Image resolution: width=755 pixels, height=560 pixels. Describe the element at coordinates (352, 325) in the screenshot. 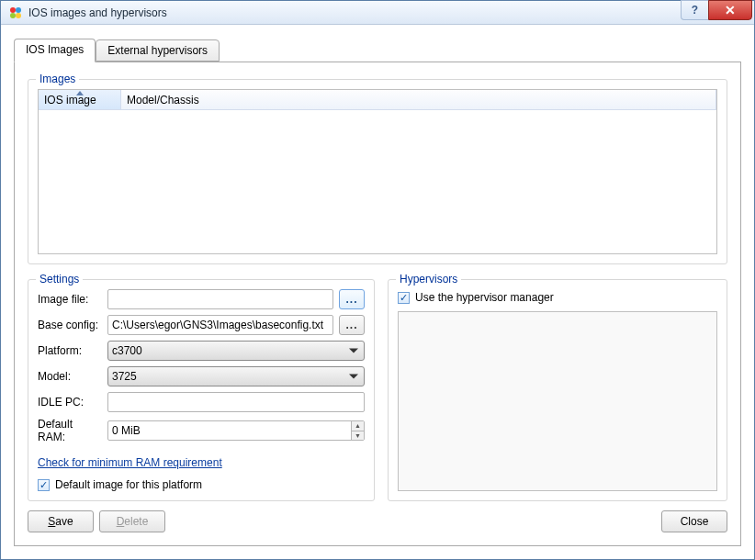

I see `base-config-browse-button: ...` at that location.